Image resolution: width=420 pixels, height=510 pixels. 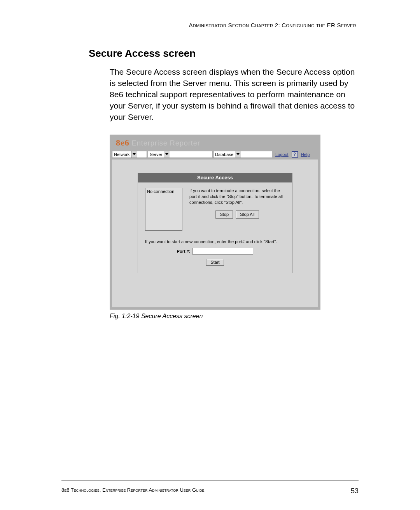 I want to click on running-header: Administrator Section Chapter 2: Configu…, so click(x=210, y=25).